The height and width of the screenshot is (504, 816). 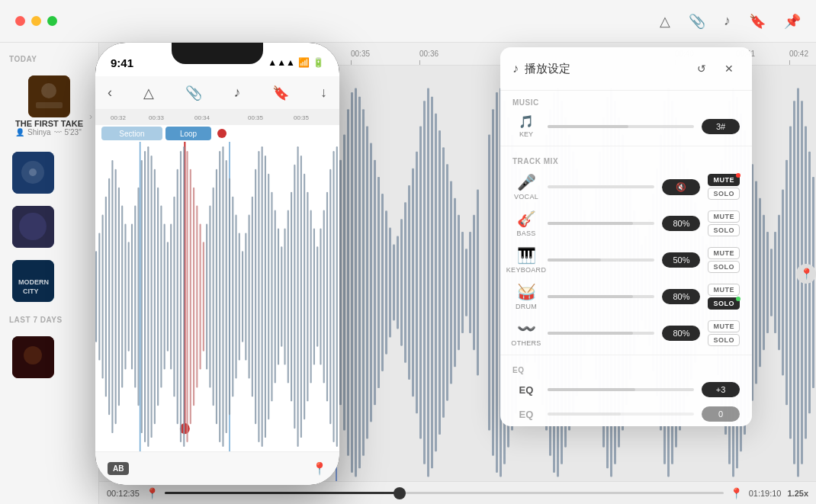 I want to click on triangle-nav-icon: △, so click(x=149, y=93).